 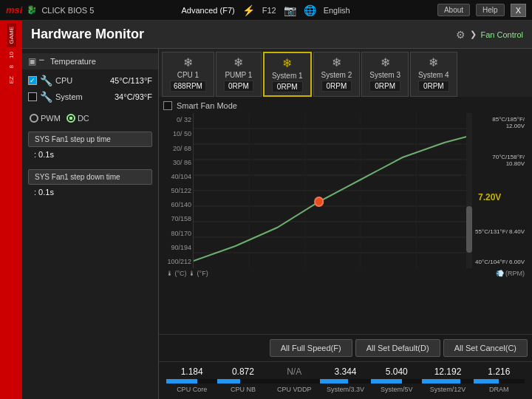 I want to click on fan-icon-system3: ❄, so click(x=386, y=62).